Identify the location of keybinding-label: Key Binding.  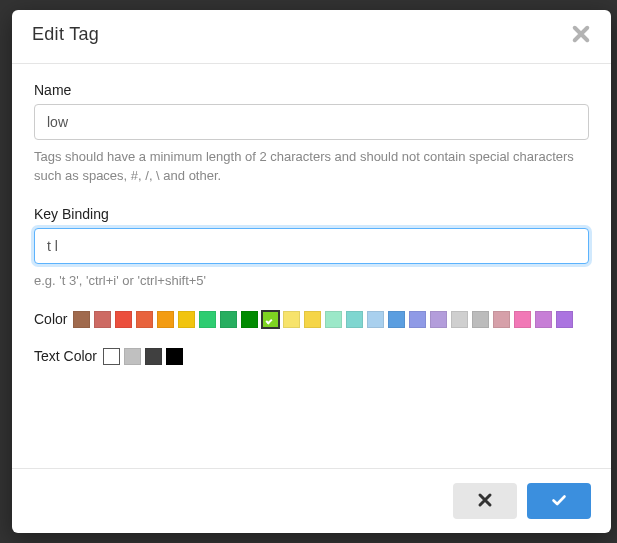
(312, 214).